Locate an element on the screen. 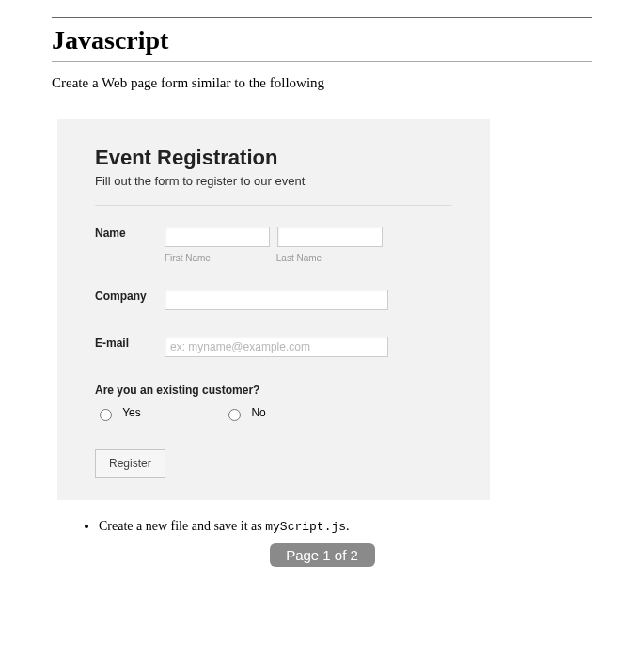  radio-no-label: No is located at coordinates (258, 413).